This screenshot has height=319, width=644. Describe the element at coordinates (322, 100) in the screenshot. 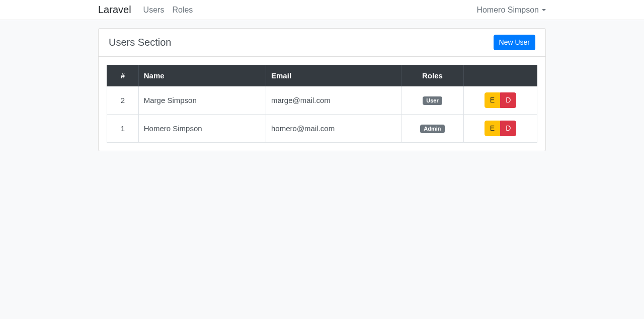

I see `table-row: 2 Marge Simpson marge@mail.com User E D` at that location.